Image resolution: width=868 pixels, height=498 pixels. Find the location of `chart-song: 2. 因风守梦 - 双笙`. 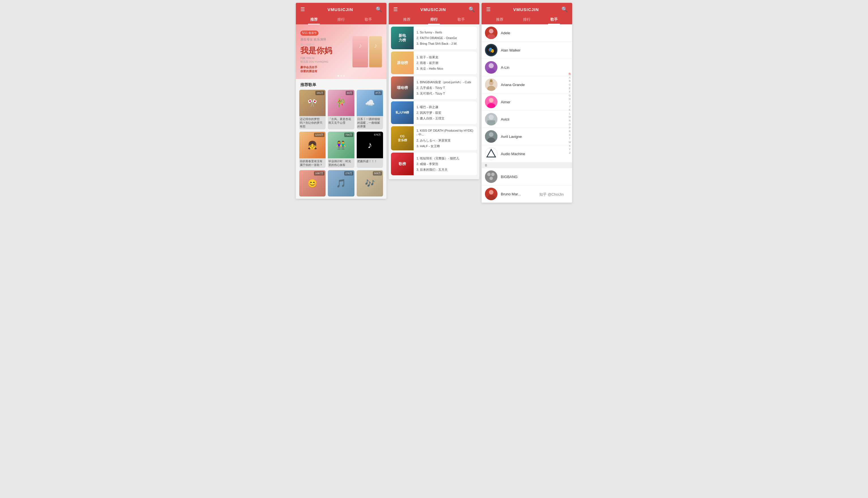

chart-song: 2. 因风守梦 - 双笙 is located at coordinates (445, 113).